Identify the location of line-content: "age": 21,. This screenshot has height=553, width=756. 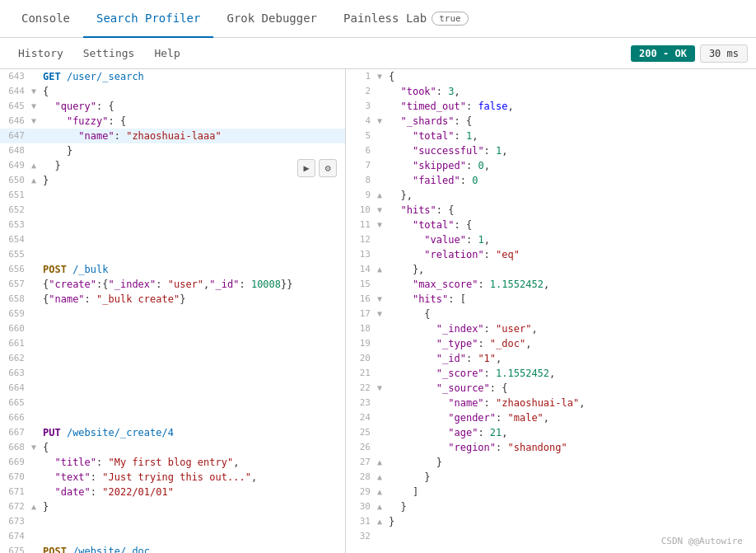
(572, 433).